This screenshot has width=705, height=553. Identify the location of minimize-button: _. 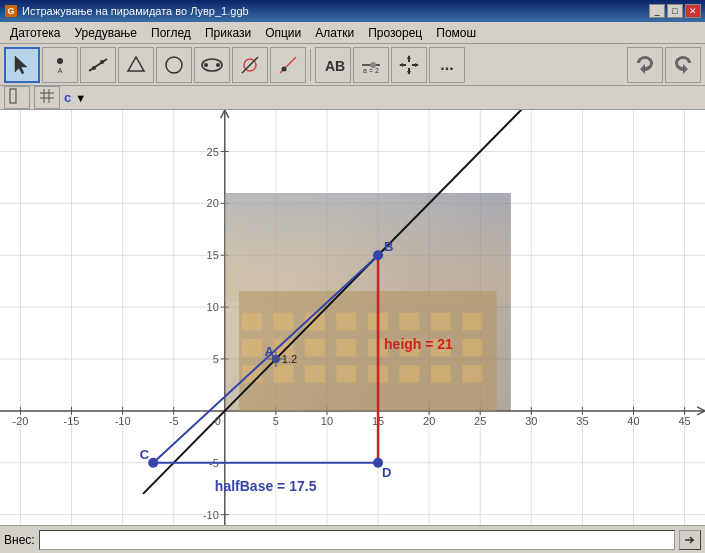
(657, 11).